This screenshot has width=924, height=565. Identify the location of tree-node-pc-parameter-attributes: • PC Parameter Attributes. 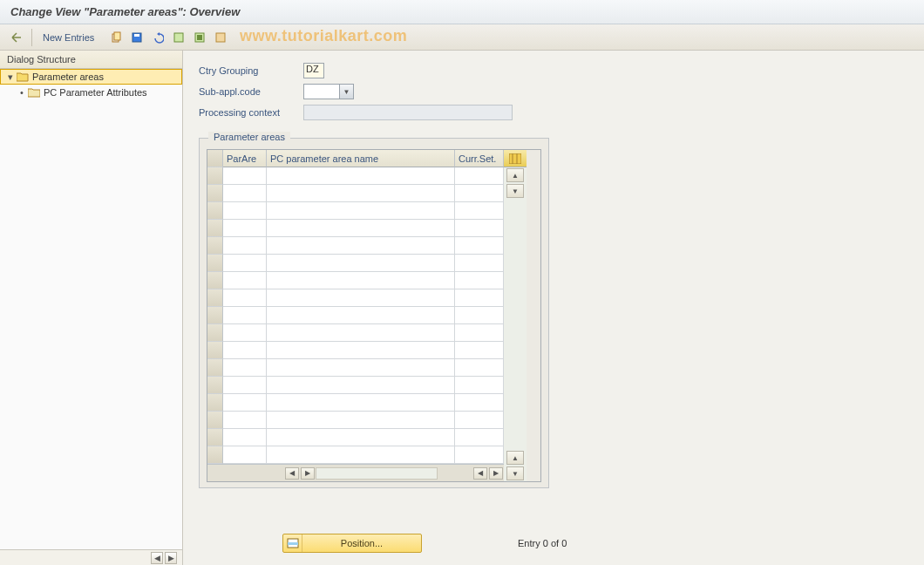
(91, 92).